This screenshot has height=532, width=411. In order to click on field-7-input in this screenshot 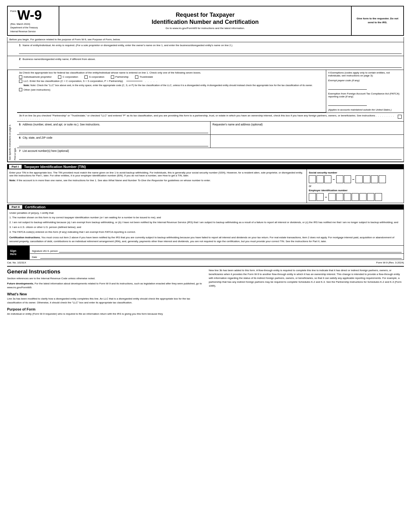, I will do `click(210, 156)`.